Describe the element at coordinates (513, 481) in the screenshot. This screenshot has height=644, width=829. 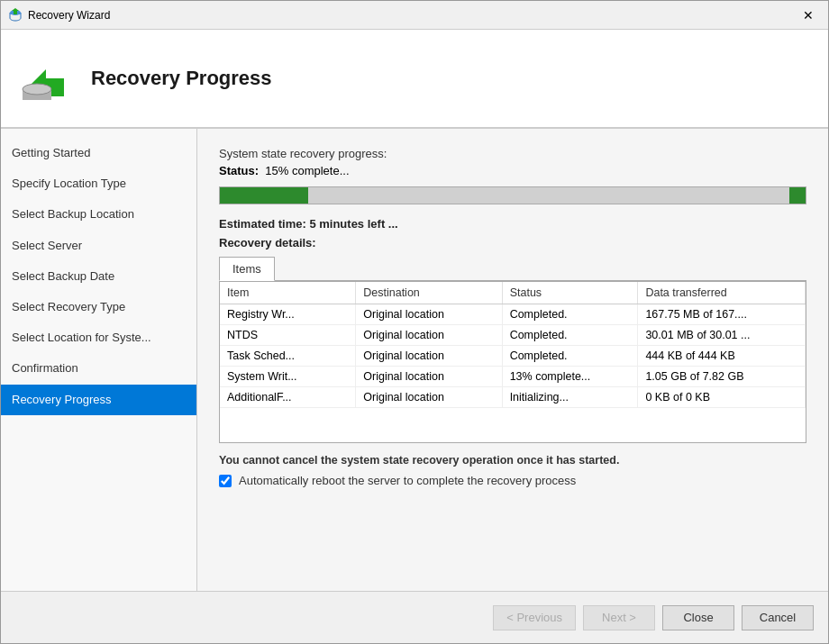
I see `auto-reboot-row: Automatically reboot the server to compl…` at that location.